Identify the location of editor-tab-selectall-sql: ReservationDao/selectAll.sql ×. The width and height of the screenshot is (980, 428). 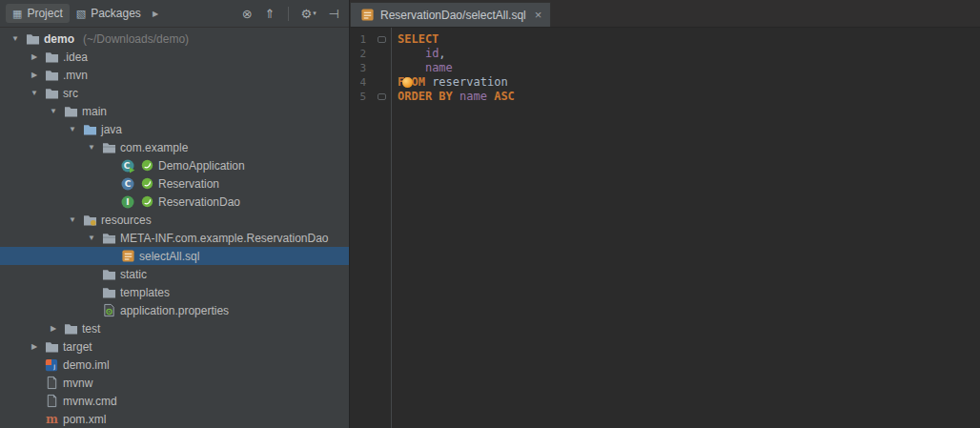
(450, 14).